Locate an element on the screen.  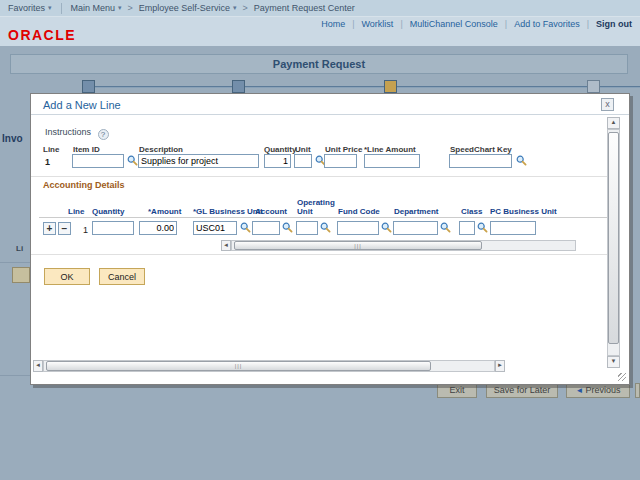
description-field is located at coordinates (198, 161).